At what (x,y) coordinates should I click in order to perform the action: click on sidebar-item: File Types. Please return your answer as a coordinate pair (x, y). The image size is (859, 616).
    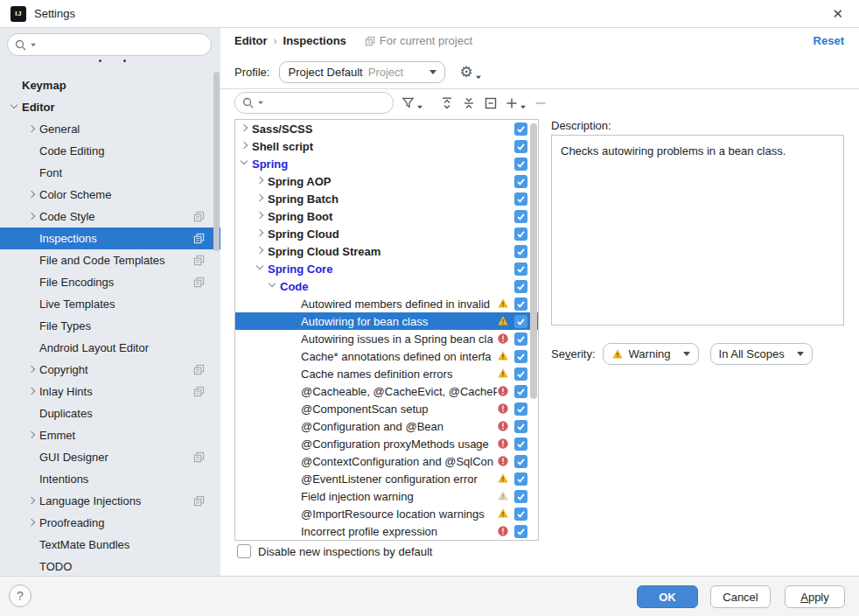
    Looking at the image, I should click on (110, 326).